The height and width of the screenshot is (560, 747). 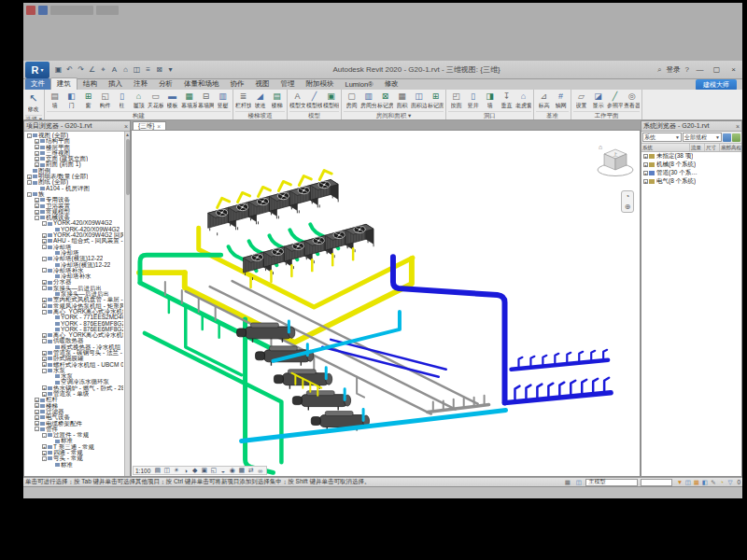 What do you see at coordinates (523, 101) in the screenshot?
I see `ribbon-tool: ⌂老虎窗` at bounding box center [523, 101].